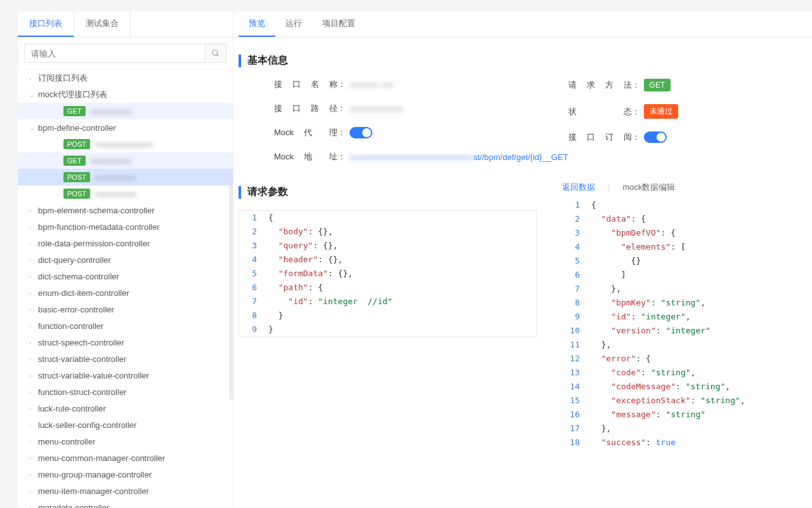  Describe the element at coordinates (126, 375) in the screenshot. I see `tree-group: ›struct-variable-value-controller` at that location.